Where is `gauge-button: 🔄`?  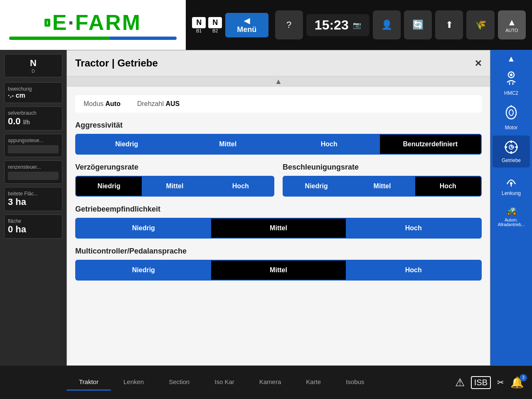
gauge-button: 🔄 is located at coordinates (418, 25).